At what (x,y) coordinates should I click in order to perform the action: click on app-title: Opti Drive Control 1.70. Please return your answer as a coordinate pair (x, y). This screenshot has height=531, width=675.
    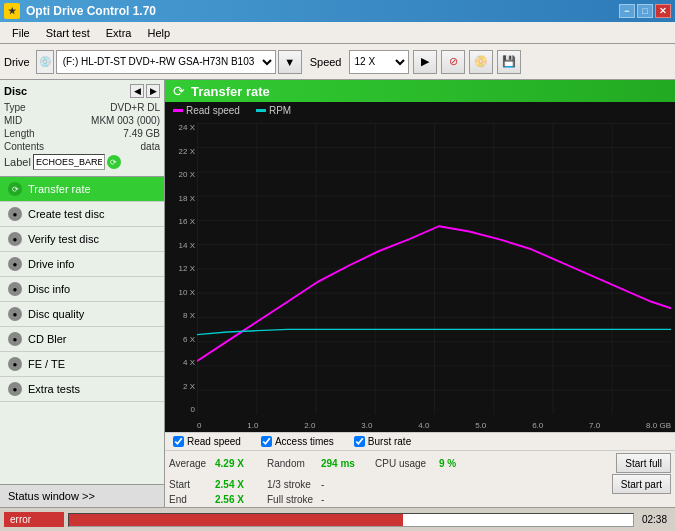
    Looking at the image, I should click on (91, 11).